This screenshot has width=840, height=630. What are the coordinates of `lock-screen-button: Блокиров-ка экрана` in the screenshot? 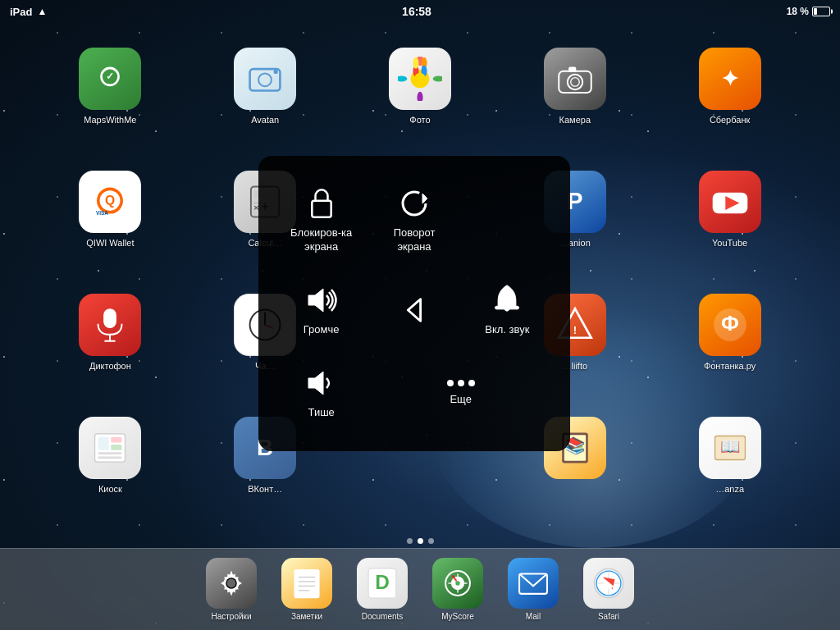 It's located at (322, 221).